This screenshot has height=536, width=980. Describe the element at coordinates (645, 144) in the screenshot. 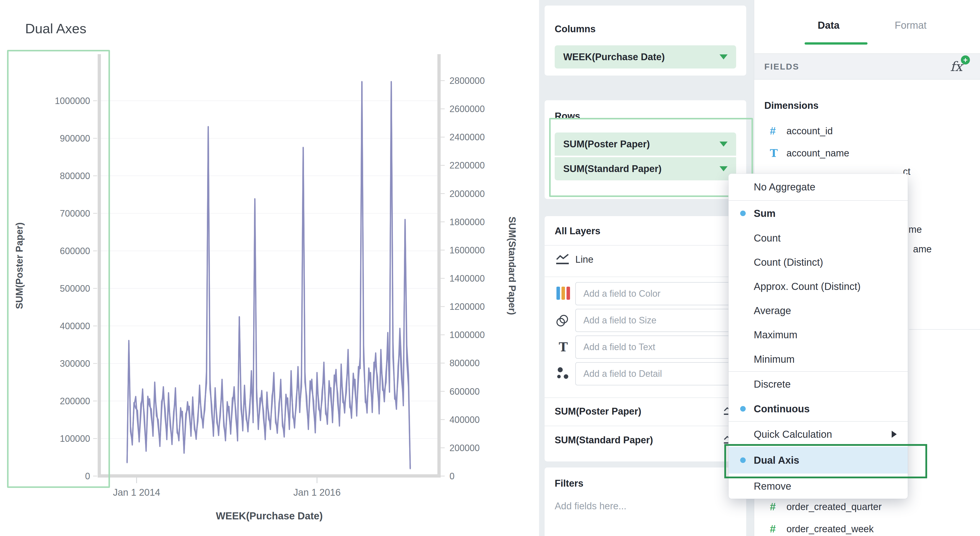

I see `rows-pill-sum-poster-paper-: SUM(Poster Paper)` at that location.